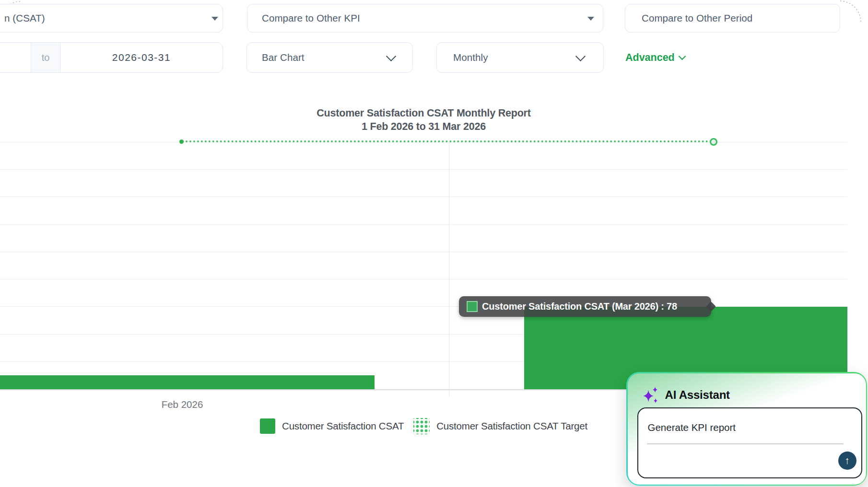 The height and width of the screenshot is (487, 868). Describe the element at coordinates (697, 18) in the screenshot. I see `compare-period-value: Compare to Other Period` at that location.